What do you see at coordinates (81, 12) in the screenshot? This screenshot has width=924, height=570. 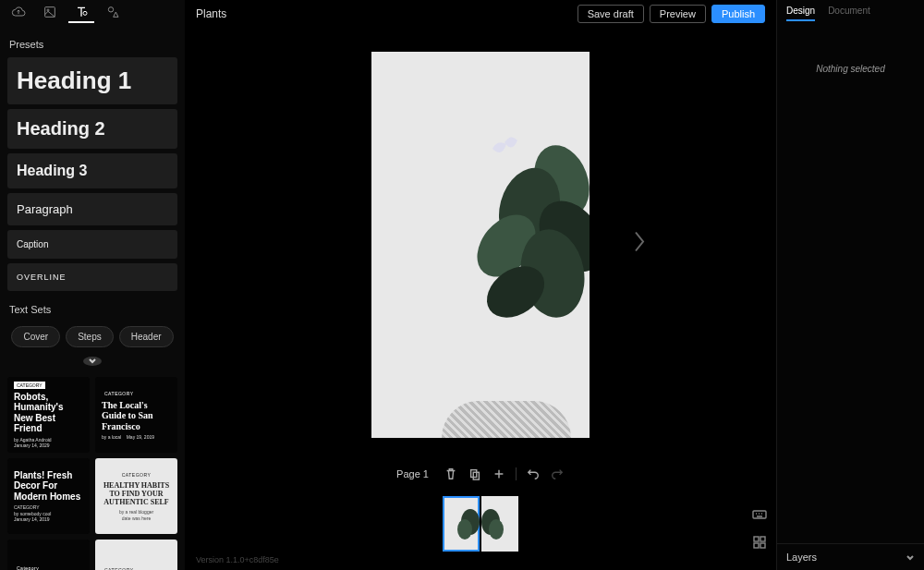 I see `text-icon` at bounding box center [81, 12].